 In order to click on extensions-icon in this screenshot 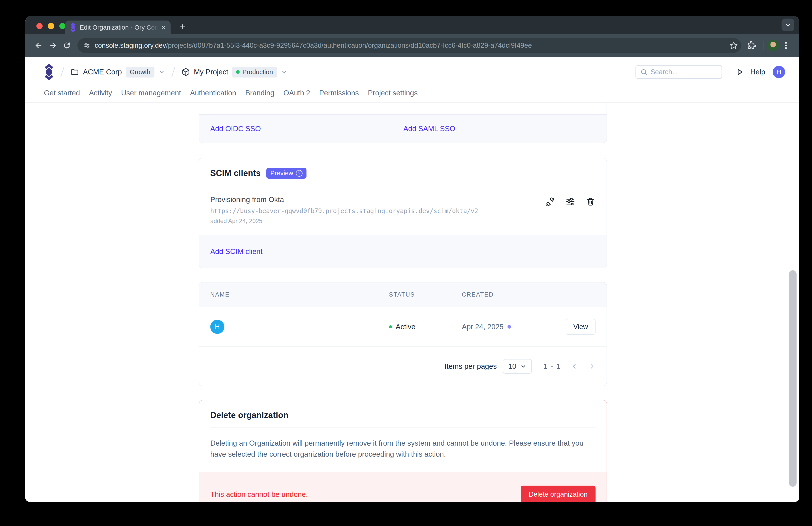, I will do `click(752, 46)`.